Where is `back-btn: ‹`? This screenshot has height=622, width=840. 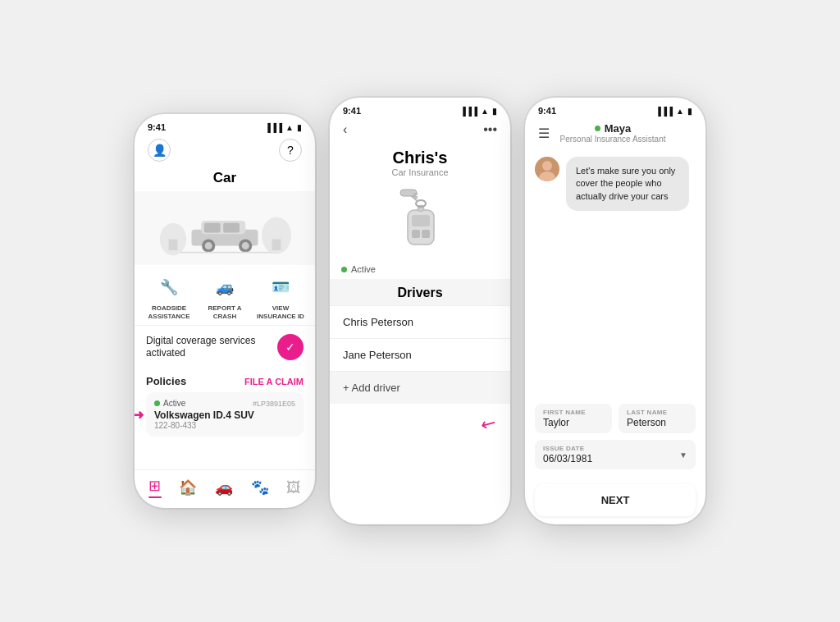
back-btn: ‹ is located at coordinates (345, 130).